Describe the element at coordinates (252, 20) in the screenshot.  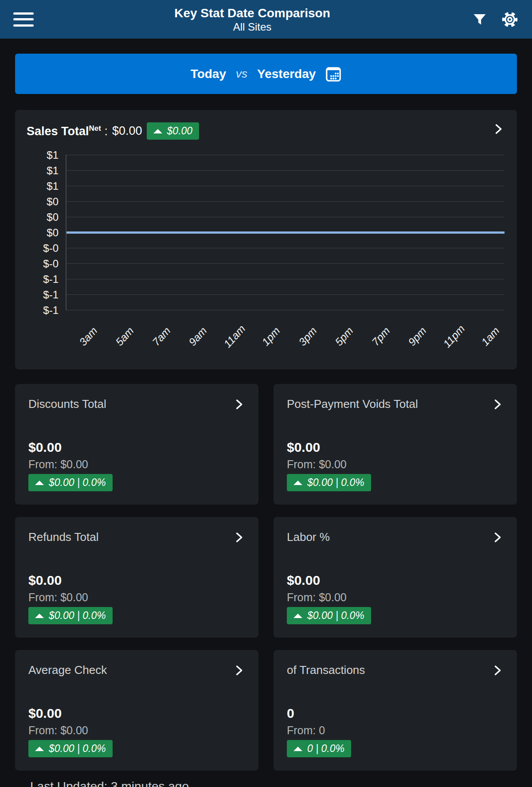
I see `app-bar-titles: Key Stat Date Comparison All Sites` at that location.